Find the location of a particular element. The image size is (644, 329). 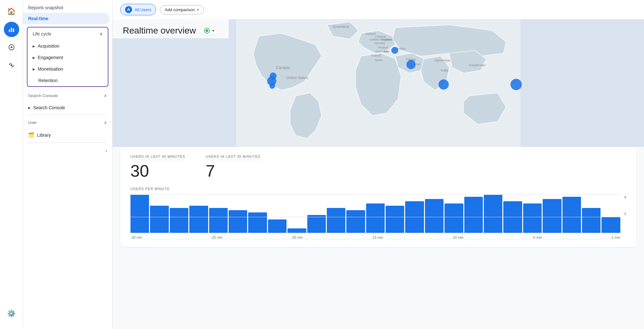

sidebar-item-retention: Retention is located at coordinates (68, 80).